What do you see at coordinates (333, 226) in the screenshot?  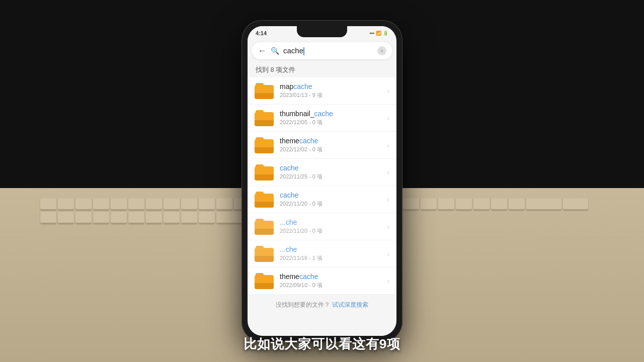 I see `file-info: ...che 2022/11/20 - 0 项` at bounding box center [333, 226].